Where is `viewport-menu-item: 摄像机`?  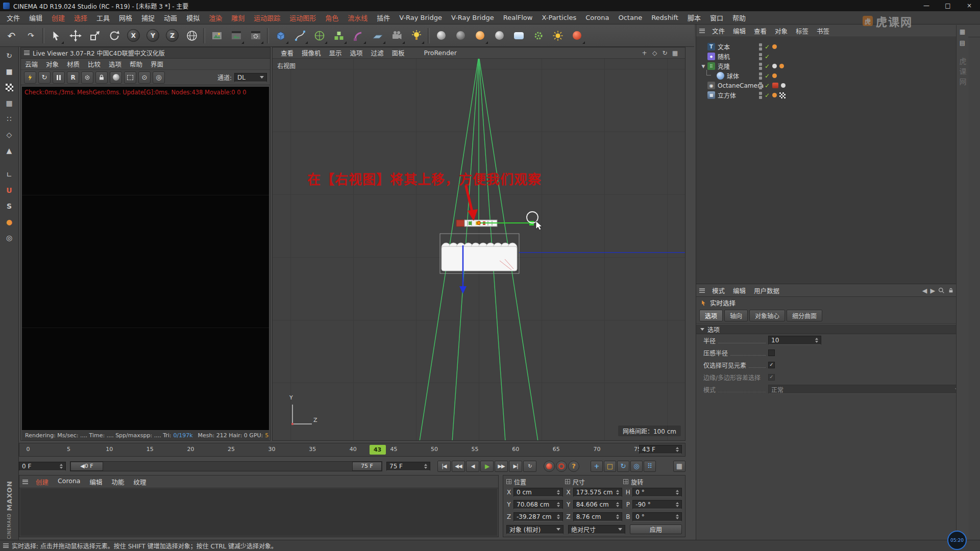
viewport-menu-item: 摄像机 is located at coordinates (311, 53).